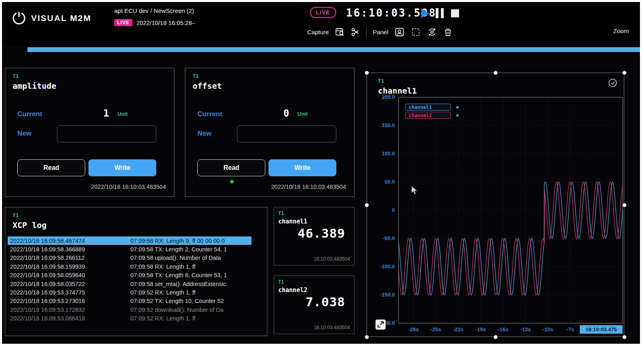 Image resolution: width=644 pixels, height=351 pixels. Describe the element at coordinates (355, 32) in the screenshot. I see `scissors-icon` at that location.